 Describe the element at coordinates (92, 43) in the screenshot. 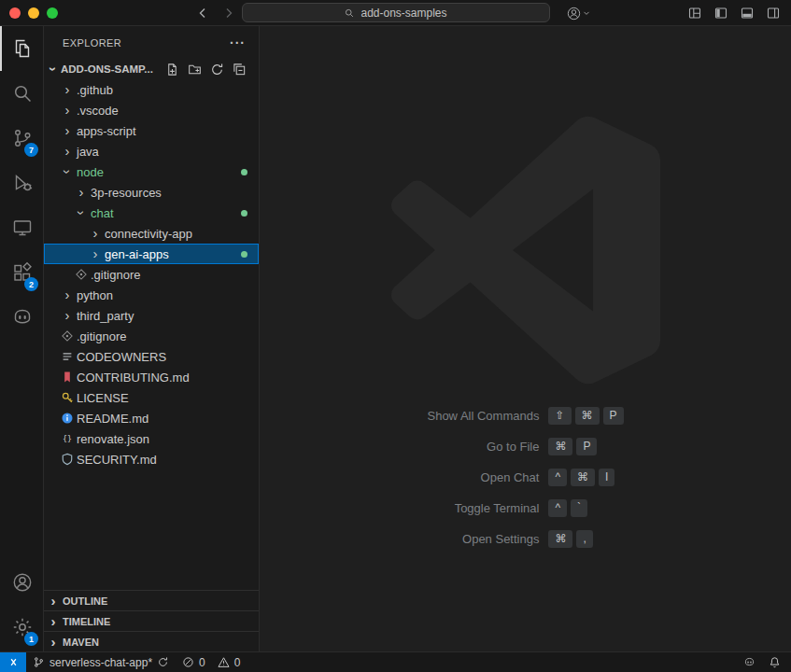

I see `explorer-title: EXPLORER` at that location.